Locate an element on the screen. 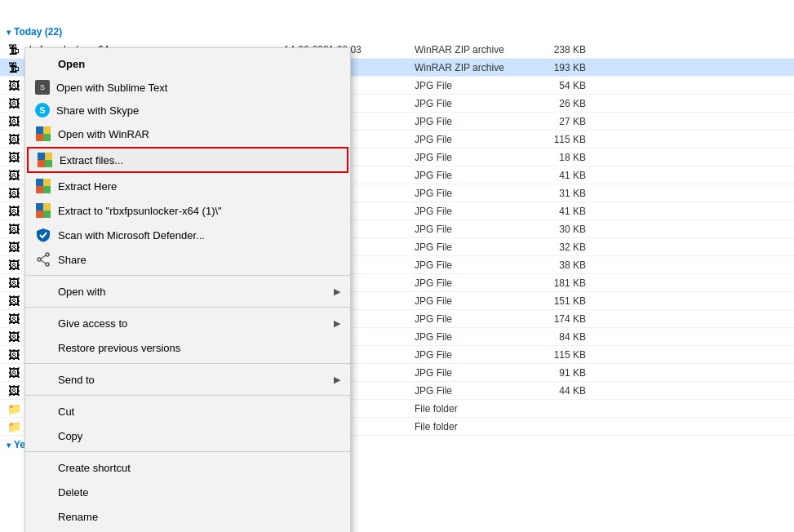  file-size: 32 KB is located at coordinates (553, 247).